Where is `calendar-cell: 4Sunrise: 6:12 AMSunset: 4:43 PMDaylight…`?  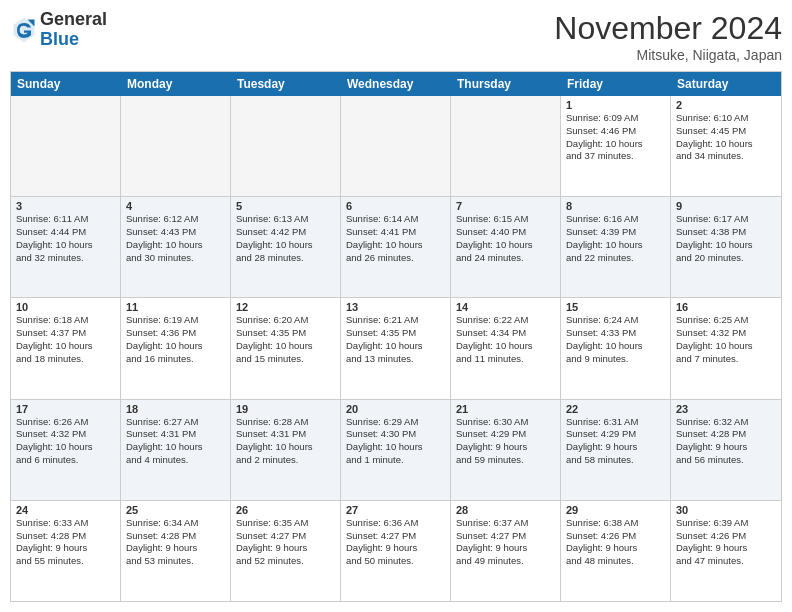
calendar-cell: 4Sunrise: 6:12 AMSunset: 4:43 PMDaylight… is located at coordinates (176, 247).